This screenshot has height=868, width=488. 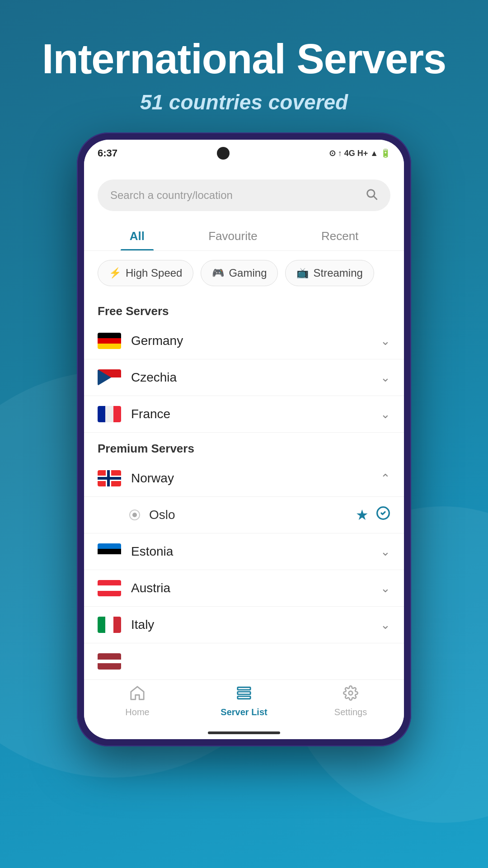 What do you see at coordinates (244, 102) in the screenshot?
I see `page-subtitle: 51 countries covered` at bounding box center [244, 102].